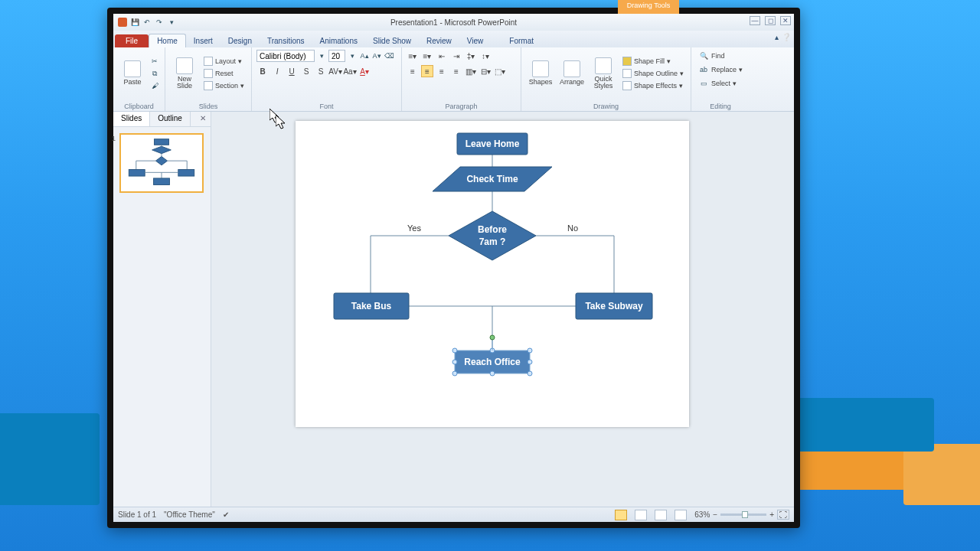 The height and width of the screenshot is (551, 980). What do you see at coordinates (786, 37) in the screenshot?
I see `help-icon: ❔` at bounding box center [786, 37].